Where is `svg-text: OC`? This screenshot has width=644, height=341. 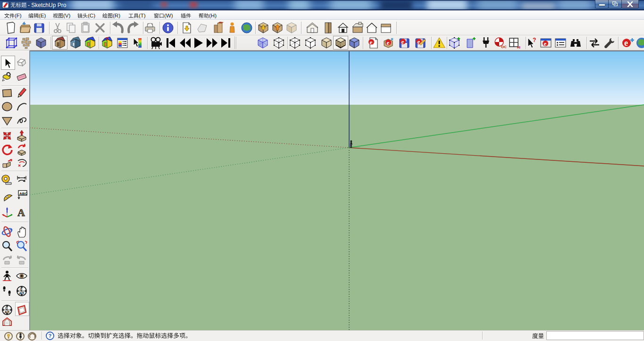 svg-text: OC is located at coordinates (504, 47).